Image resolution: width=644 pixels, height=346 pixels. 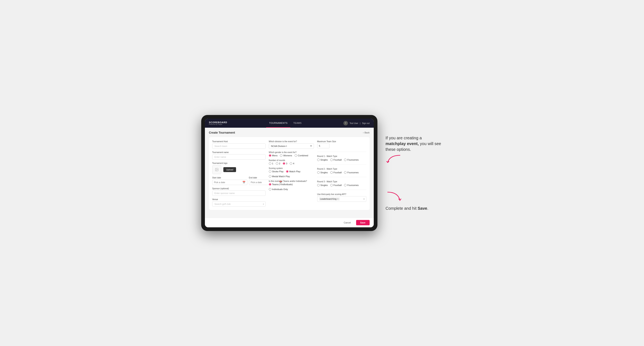 I want to click on brand: SCOREBOARD Powered by clippit, so click(x=218, y=123).